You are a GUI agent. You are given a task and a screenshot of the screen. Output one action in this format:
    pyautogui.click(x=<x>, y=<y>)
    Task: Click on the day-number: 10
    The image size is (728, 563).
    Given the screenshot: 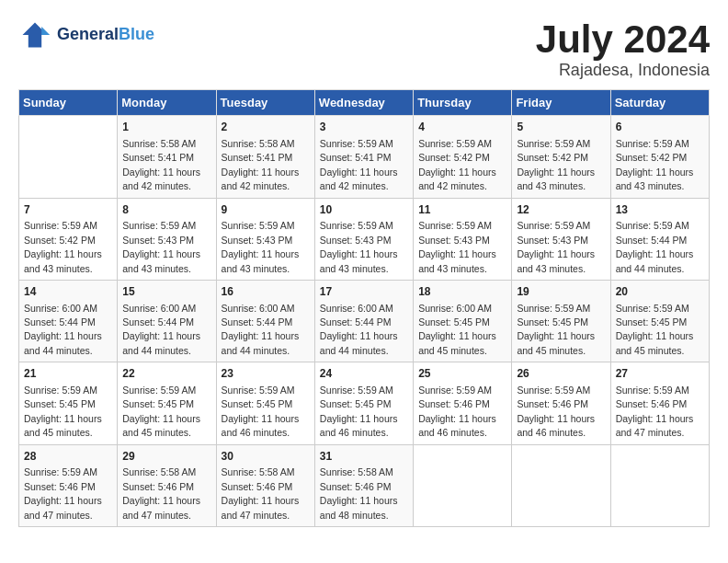 What is the action you would take?
    pyautogui.click(x=364, y=210)
    